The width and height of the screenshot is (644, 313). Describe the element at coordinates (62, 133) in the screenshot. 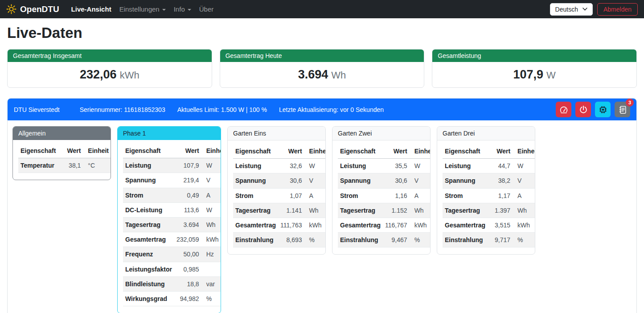

I see `panel-title: Allgemein` at that location.